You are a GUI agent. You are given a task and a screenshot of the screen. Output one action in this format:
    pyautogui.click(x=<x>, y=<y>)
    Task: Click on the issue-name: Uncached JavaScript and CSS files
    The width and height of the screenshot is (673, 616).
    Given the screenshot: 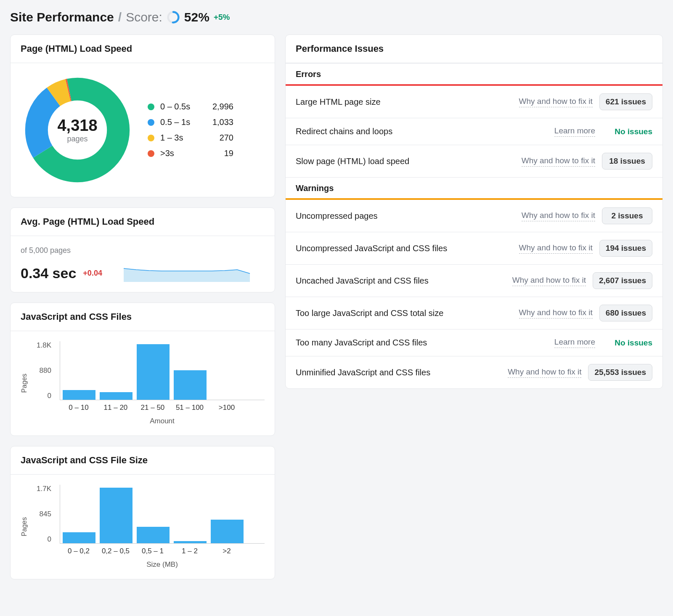 What is the action you would take?
    pyautogui.click(x=400, y=281)
    